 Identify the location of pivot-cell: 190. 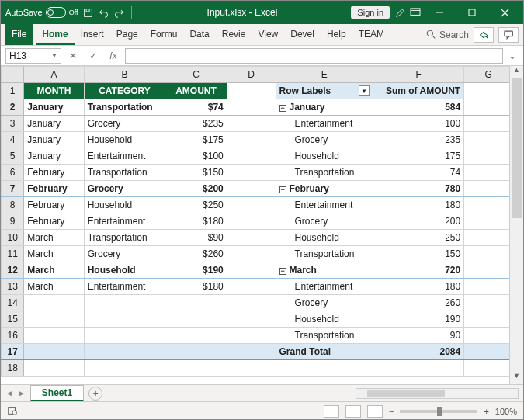
(419, 320).